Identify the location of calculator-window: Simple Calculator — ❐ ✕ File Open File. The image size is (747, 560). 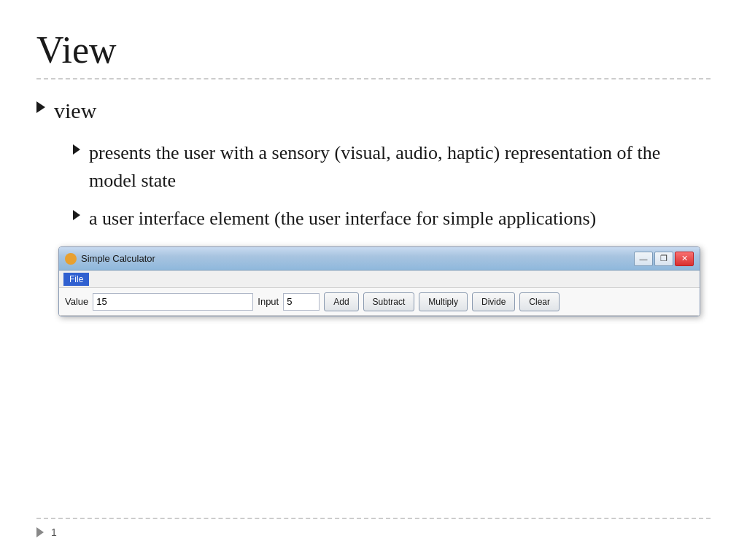
(379, 281).